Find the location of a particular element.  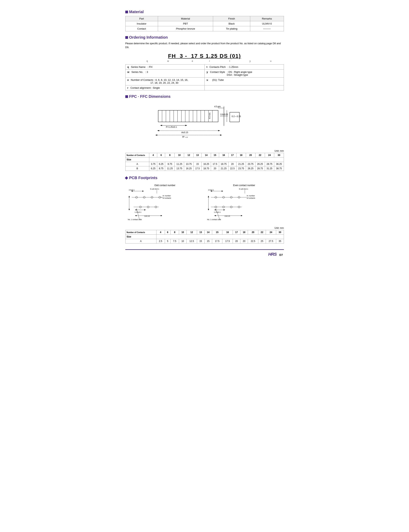

fpc-svg: 4.5 min. 4.5 min. P=1.25±0.1 A±0.15 B⁰₋₀… is located at coordinates (204, 124).